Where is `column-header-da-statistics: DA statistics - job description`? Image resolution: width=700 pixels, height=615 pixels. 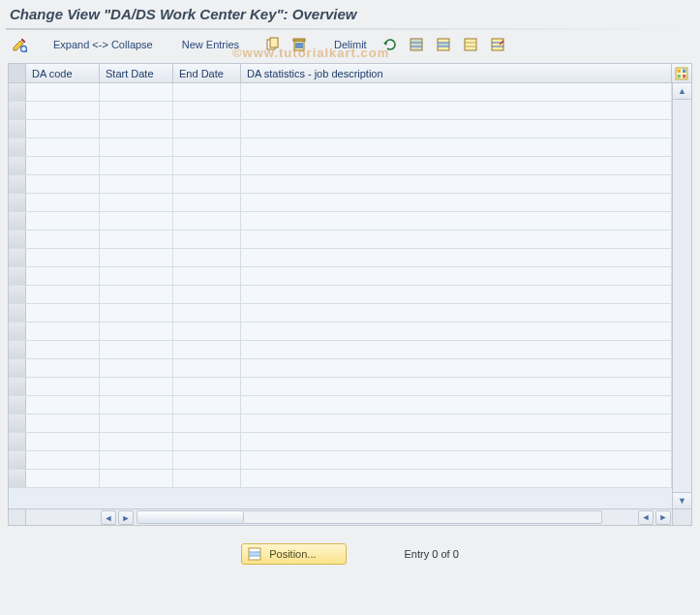
column-header-da-statistics: DA statistics - job description is located at coordinates (457, 74).